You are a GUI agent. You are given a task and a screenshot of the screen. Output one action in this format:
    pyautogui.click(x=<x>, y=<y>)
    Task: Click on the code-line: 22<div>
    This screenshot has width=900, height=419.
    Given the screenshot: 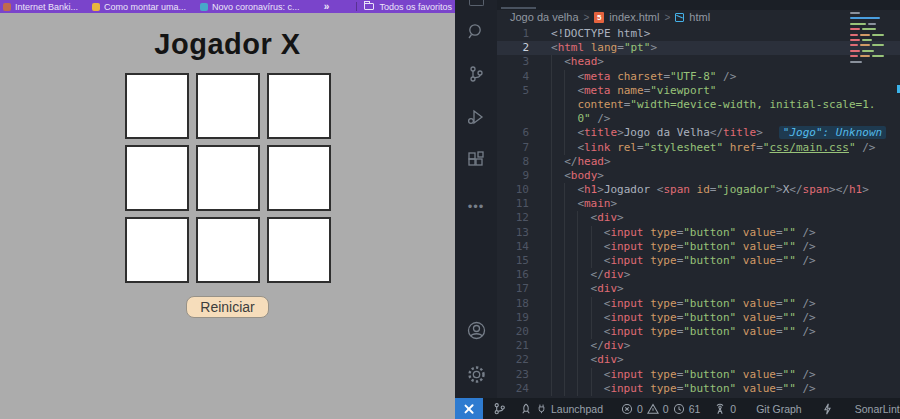 What is the action you would take?
    pyautogui.click(x=698, y=360)
    